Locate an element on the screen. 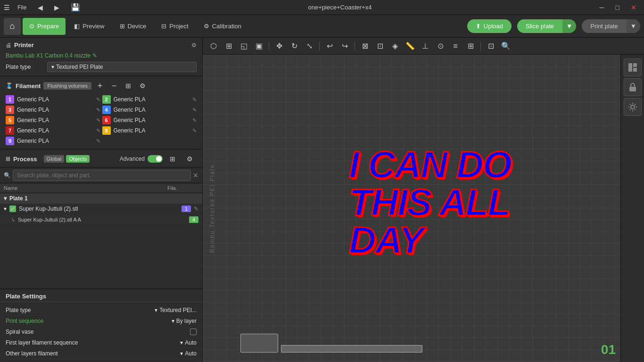 Image resolution: width=644 pixels, height=362 pixels. search-icon: 🔍 is located at coordinates (8, 175).